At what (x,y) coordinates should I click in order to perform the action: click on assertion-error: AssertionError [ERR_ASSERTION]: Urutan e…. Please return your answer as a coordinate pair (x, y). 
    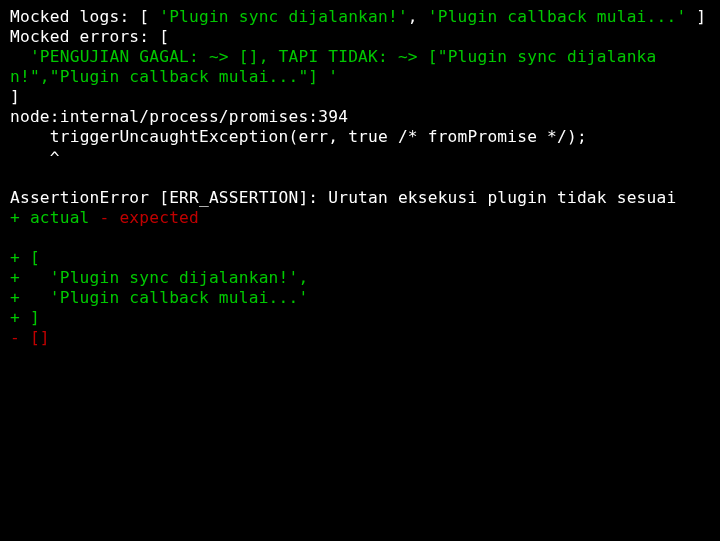
    Looking at the image, I should click on (343, 198).